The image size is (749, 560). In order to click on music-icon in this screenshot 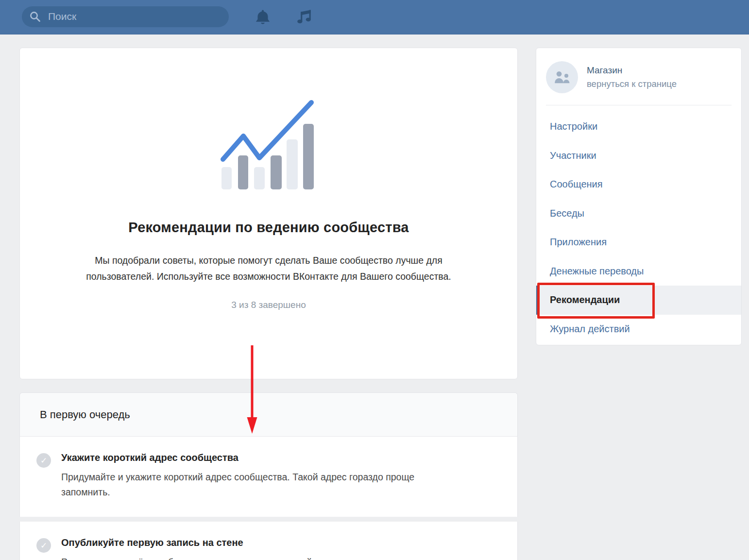, I will do `click(304, 17)`.